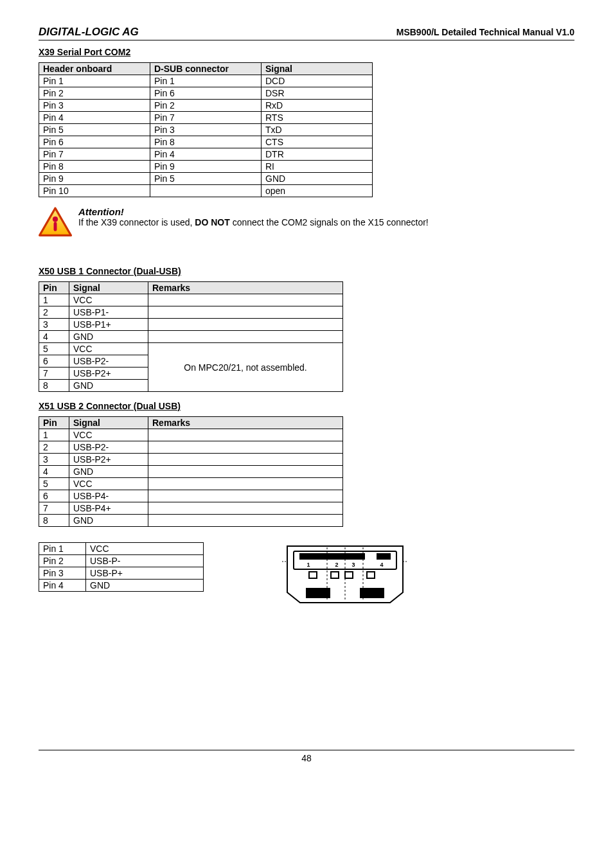 Image resolution: width=613 pixels, height=868 pixels. I want to click on attention-title: Attention!, so click(253, 212).